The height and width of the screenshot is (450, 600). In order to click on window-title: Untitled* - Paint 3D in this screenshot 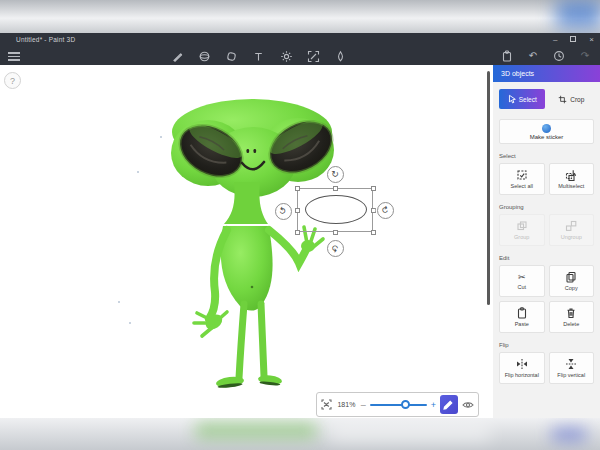, I will do `click(46, 40)`.